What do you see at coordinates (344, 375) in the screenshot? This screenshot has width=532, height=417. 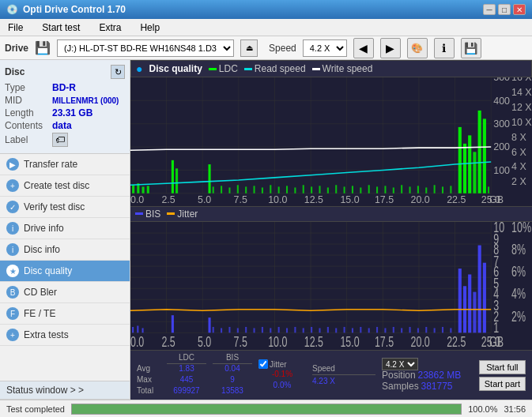 I see `speed-col: Speed 4.23 X` at bounding box center [344, 375].